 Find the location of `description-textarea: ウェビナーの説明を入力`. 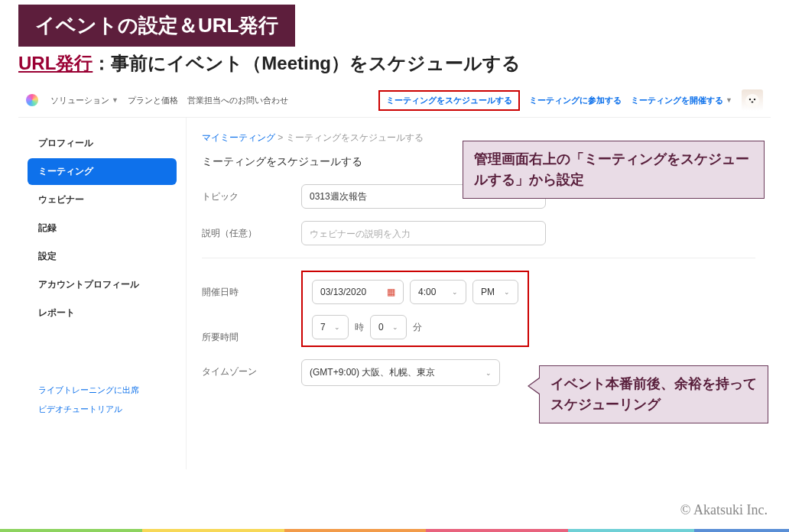

description-textarea: ウェビナーの説明を入力 is located at coordinates (424, 233).